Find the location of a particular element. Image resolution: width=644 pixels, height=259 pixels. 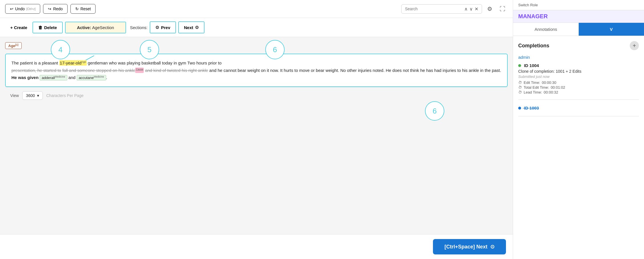

text-block: The patient is a pleasant 17-year-oldAge… is located at coordinates (256, 70).